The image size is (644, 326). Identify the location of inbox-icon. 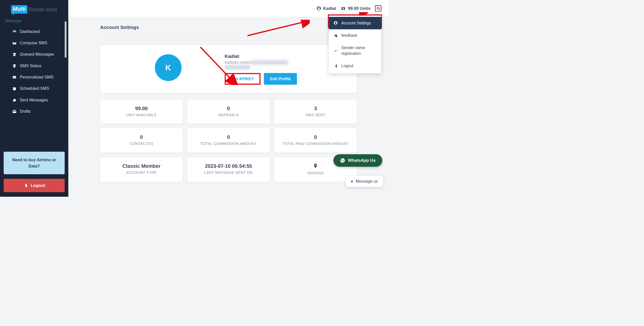
(15, 77).